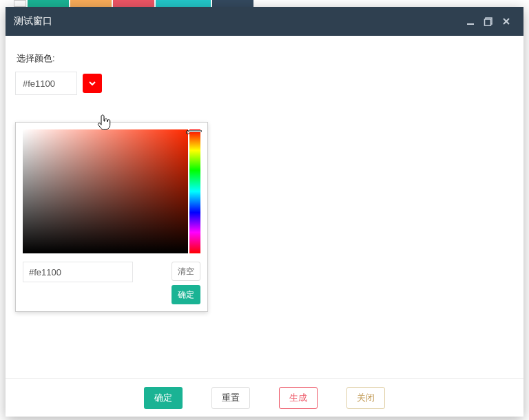 This screenshot has height=420, width=529. Describe the element at coordinates (92, 83) in the screenshot. I see `chevron-down-icon` at that location.